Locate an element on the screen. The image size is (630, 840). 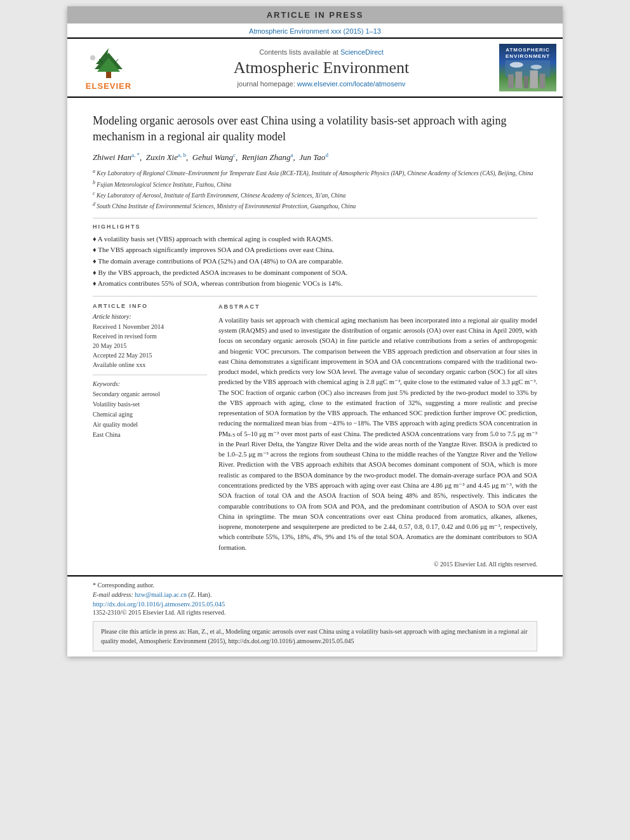
email-suffix: (Z. Han). is located at coordinates (199, 594).